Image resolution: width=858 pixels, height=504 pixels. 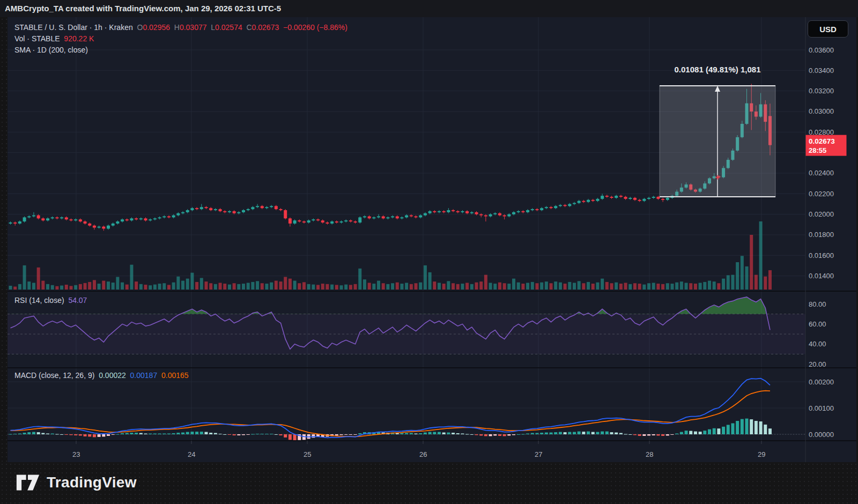 What do you see at coordinates (113, 375) in the screenshot?
I see `macd-hist-value: 0.00022` at bounding box center [113, 375].